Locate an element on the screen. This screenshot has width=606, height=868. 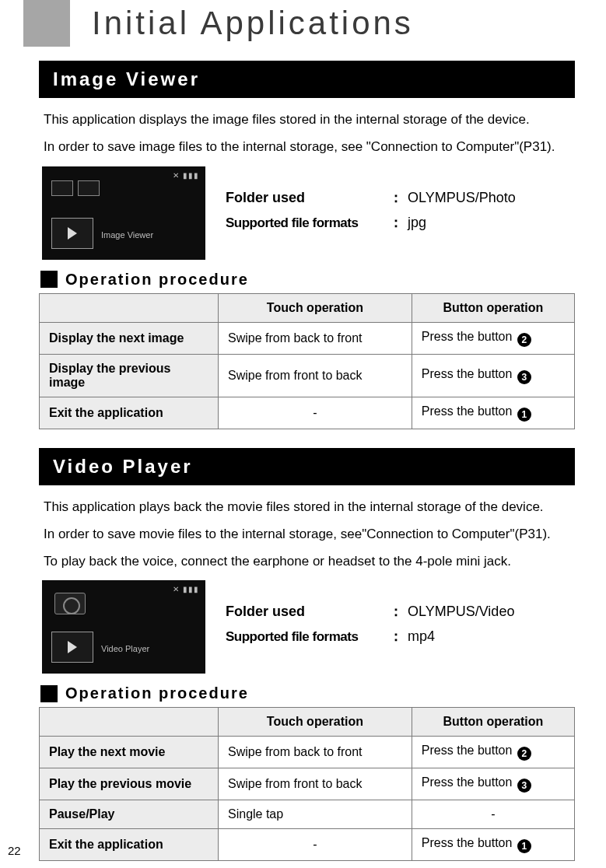
description-text: This application displays the image file… is located at coordinates (307, 120).